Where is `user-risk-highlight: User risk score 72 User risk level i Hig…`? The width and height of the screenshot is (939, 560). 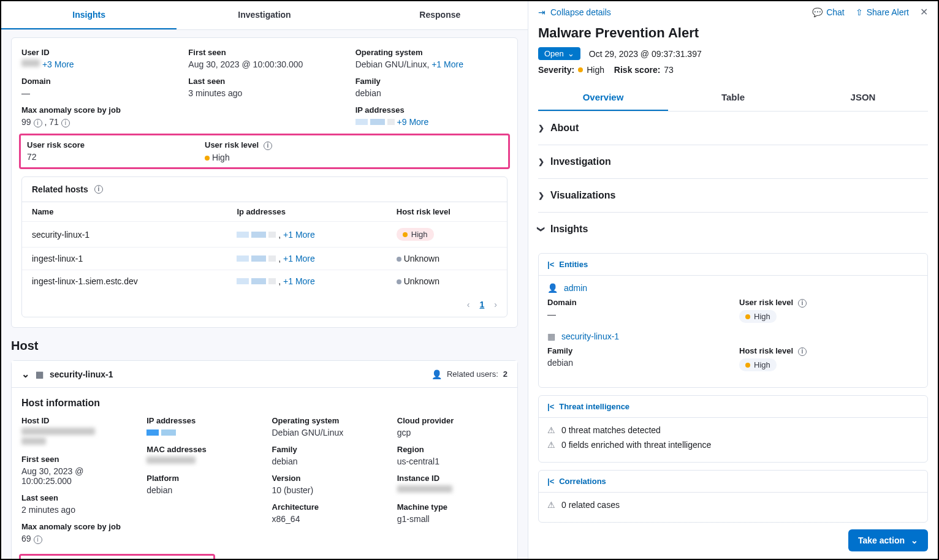 user-risk-highlight: User risk score 72 User risk level i Hig… is located at coordinates (265, 151).